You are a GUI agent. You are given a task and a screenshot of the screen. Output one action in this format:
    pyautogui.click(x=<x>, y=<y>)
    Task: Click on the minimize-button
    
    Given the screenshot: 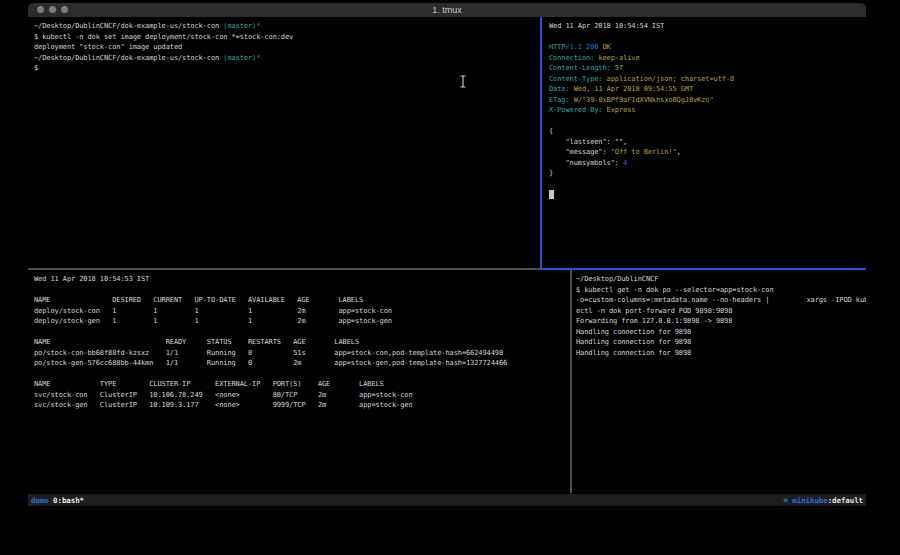 What is the action you would take?
    pyautogui.click(x=52, y=10)
    